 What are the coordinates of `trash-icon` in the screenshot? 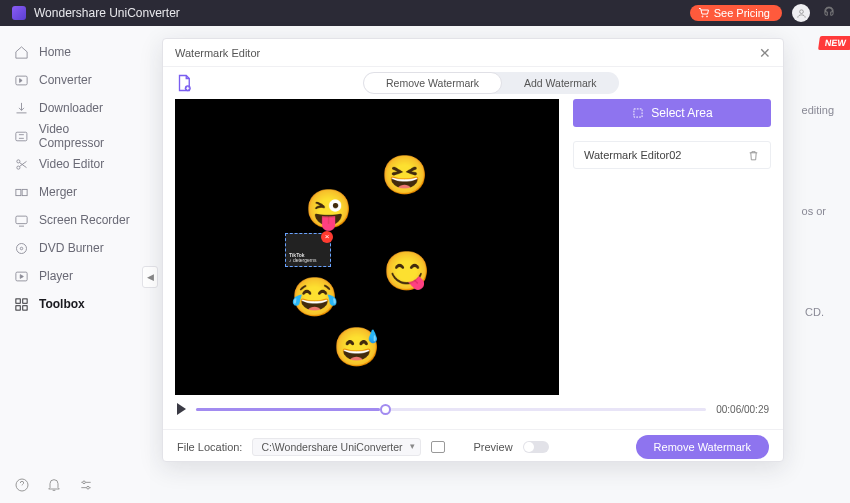 It's located at (754, 156).